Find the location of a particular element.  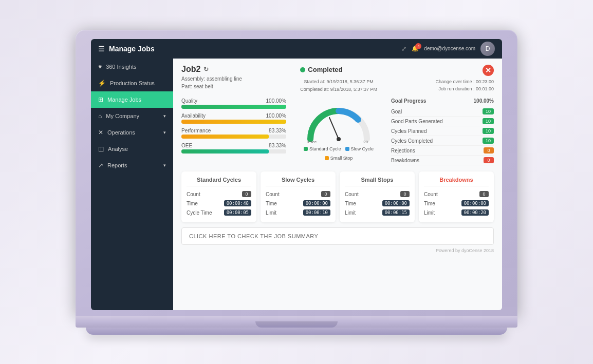

job-duration-area: ✕ Change over time : 00:23:00 Job run du… is located at coordinates (465, 79).